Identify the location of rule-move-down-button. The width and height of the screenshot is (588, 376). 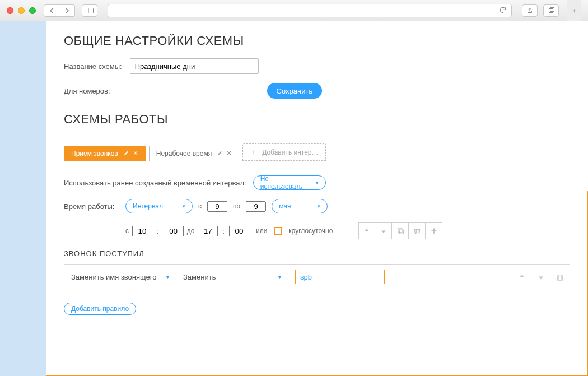
(541, 277).